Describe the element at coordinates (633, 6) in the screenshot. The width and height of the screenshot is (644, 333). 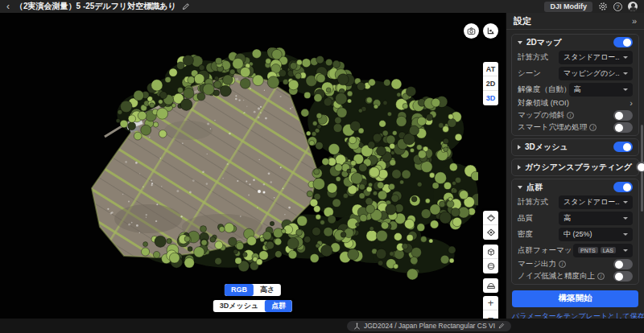
I see `user-avatar-icon` at that location.